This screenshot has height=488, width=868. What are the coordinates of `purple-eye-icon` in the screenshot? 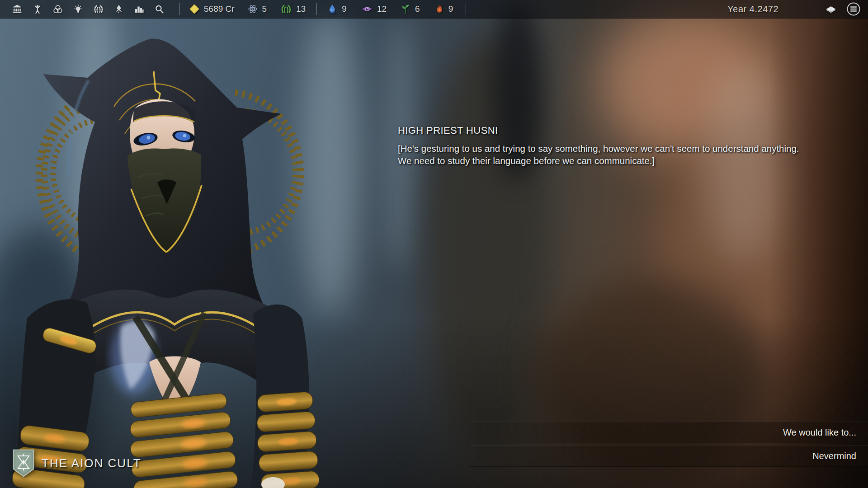 It's located at (367, 9).